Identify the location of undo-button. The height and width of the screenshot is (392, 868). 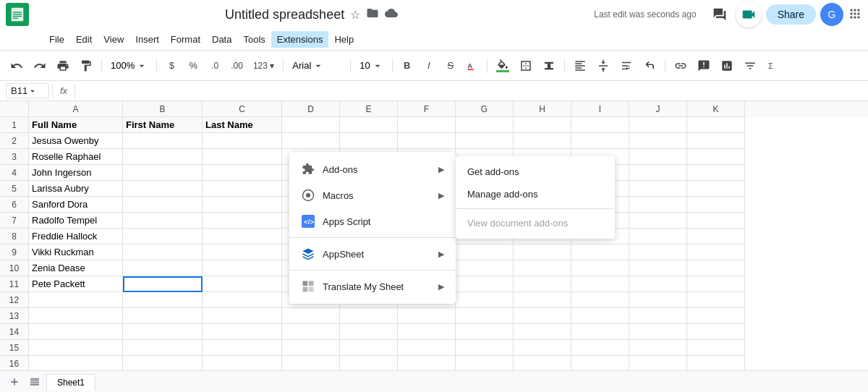
(17, 66).